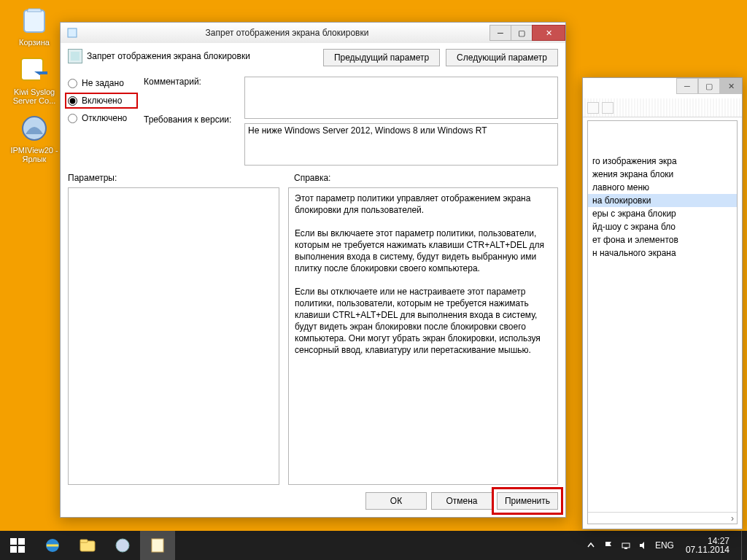 The height and width of the screenshot is (560, 747). What do you see at coordinates (708, 550) in the screenshot?
I see `clock-date: 07.11.2014` at bounding box center [708, 550].